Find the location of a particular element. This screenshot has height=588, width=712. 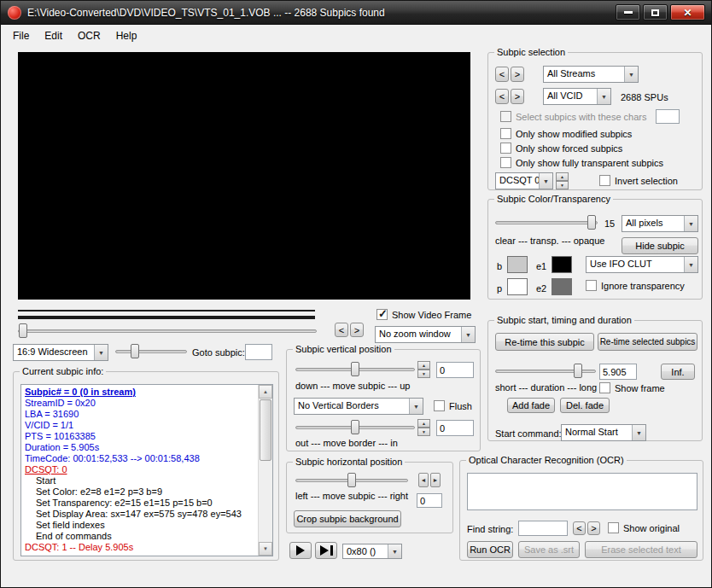

del-fade-button: Del. fade is located at coordinates (585, 405).